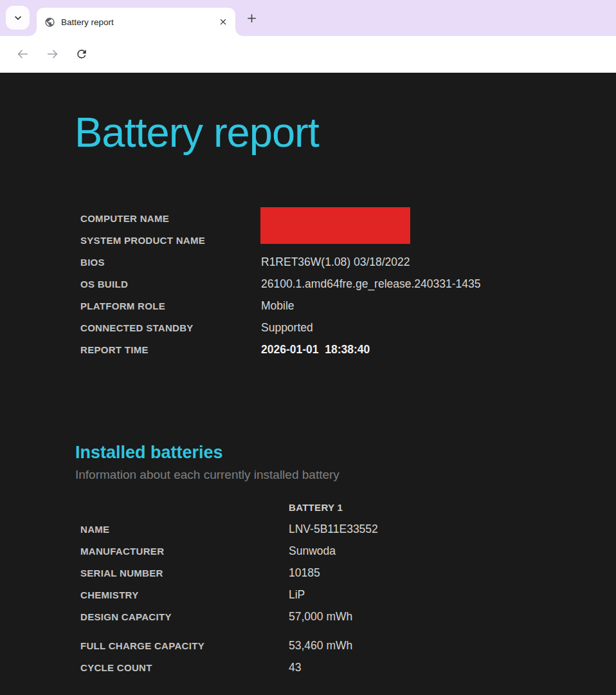 This screenshot has width=616, height=695. Describe the element at coordinates (185, 668) in the screenshot. I see `row-label: CYCLE COUNT` at that location.